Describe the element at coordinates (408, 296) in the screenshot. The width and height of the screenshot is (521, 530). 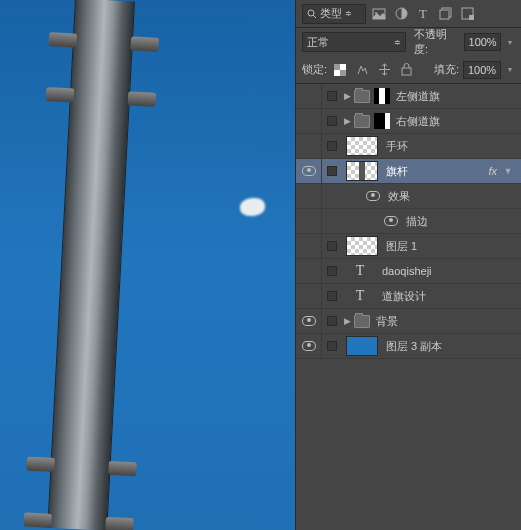
I see `layer-daoqisheji-cn: T 道旗设计` at that location.